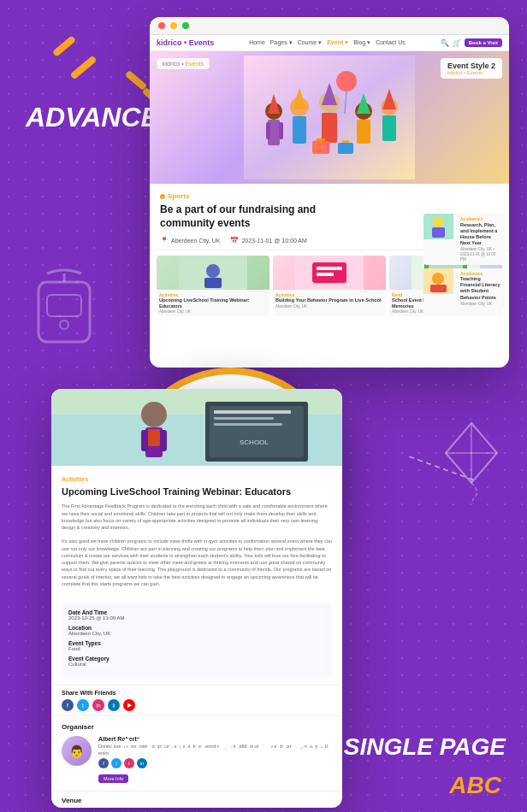 The height and width of the screenshot is (812, 527). I want to click on mini-event-text-1: Activities Upcoming LiveSchool Training …, so click(213, 303).